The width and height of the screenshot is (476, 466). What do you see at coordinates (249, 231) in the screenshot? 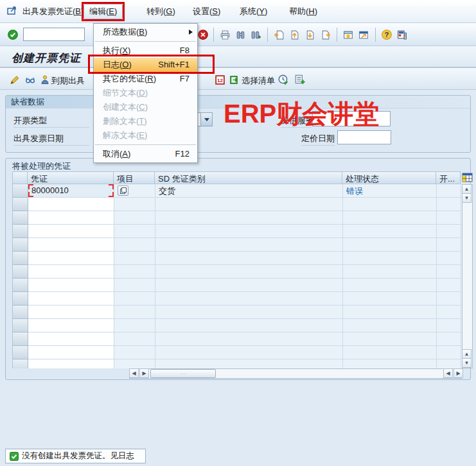
I see `category-cell-empty` at bounding box center [249, 231].